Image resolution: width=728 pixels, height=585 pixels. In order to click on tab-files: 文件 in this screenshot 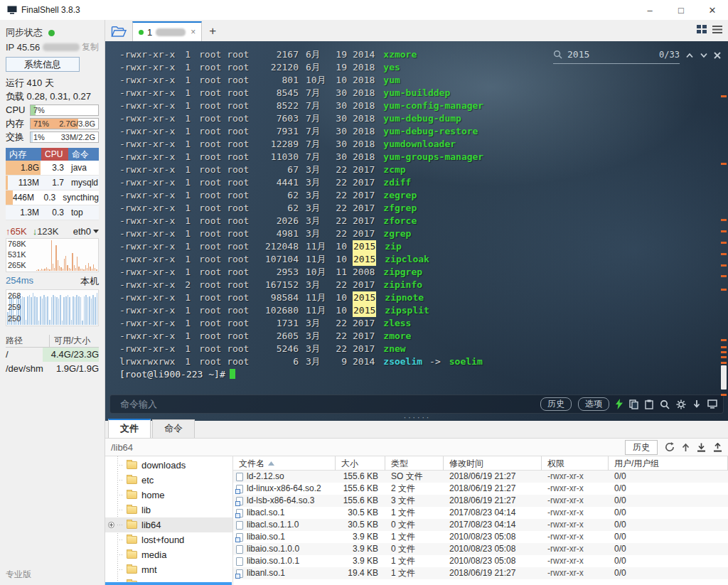, I will do `click(129, 428)`.